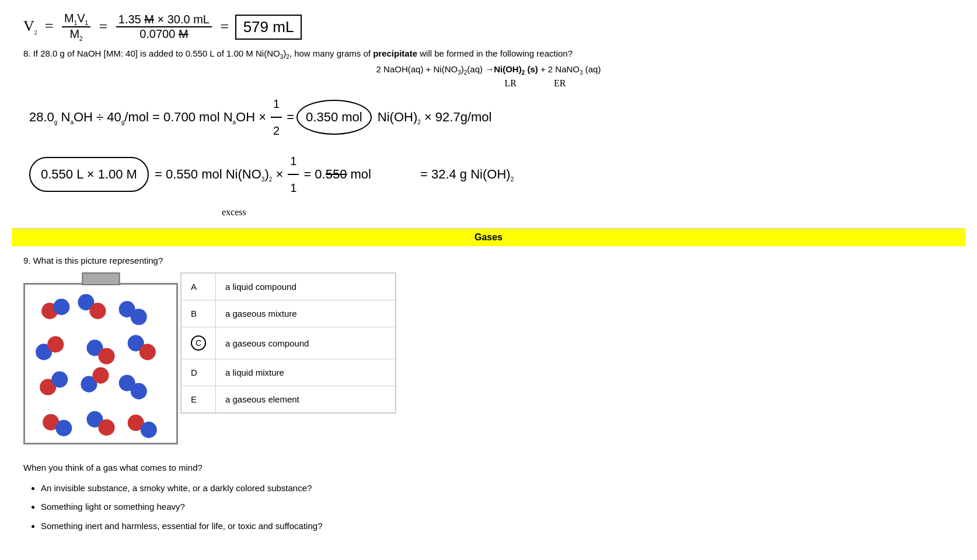  I want to click on nioh2-formula: Ni(OH)2 × 92.7g/mol, so click(433, 117).